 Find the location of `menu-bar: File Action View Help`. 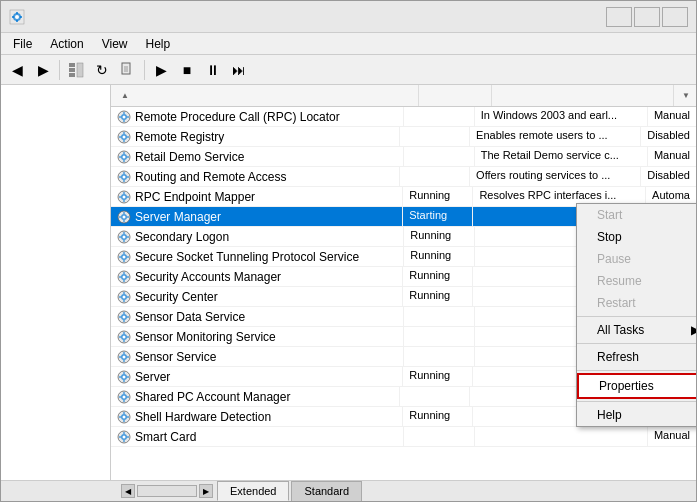

menu-bar: File Action View Help is located at coordinates (348, 44).